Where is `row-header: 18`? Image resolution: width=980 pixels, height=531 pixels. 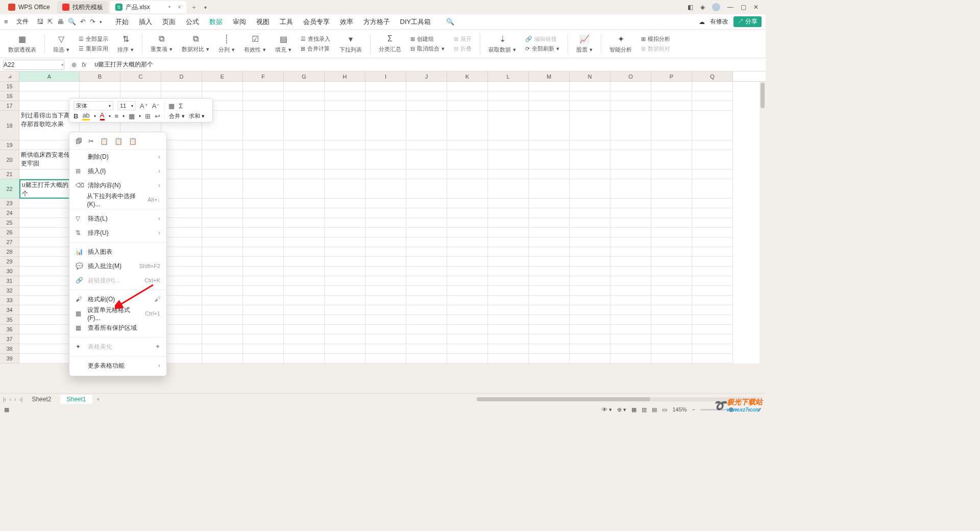 row-header: 18 is located at coordinates (10, 126).